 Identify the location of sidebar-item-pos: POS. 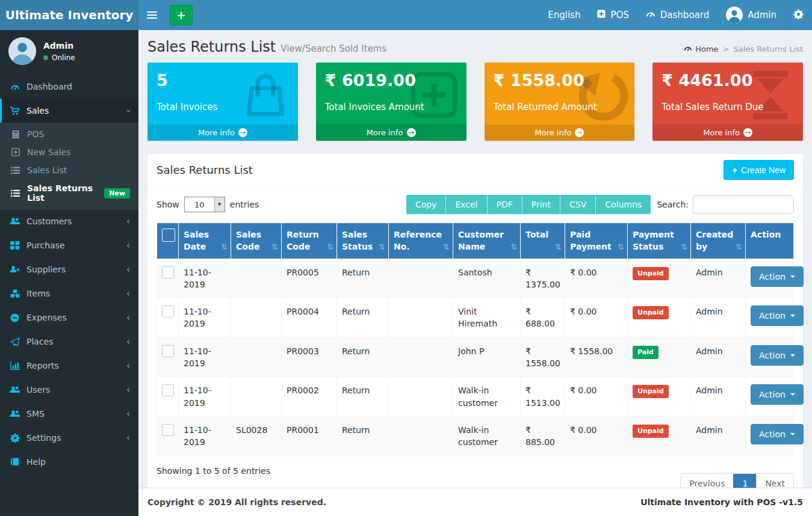
(69, 134).